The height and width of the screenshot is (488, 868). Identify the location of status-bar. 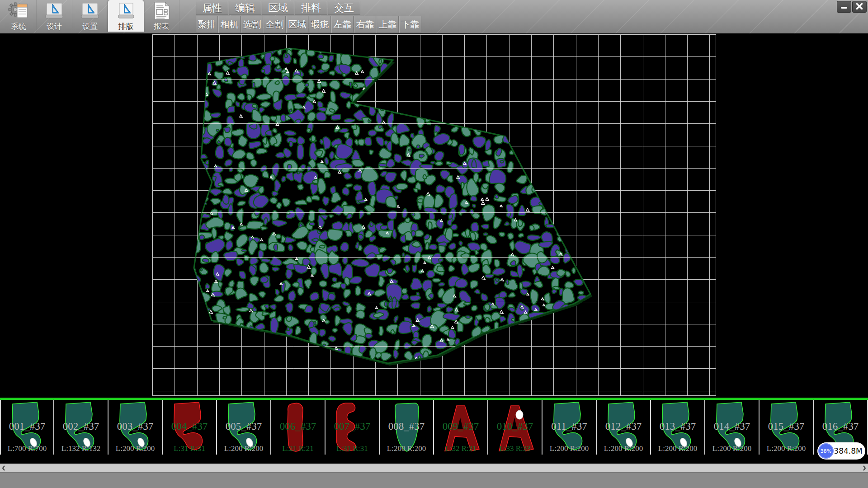
(434, 480).